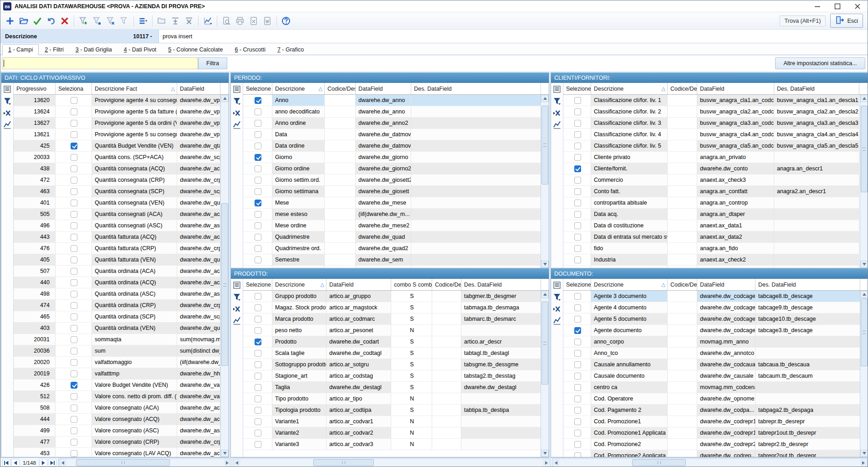  Describe the element at coordinates (83, 21) in the screenshot. I see `filter-add-icon` at that location.